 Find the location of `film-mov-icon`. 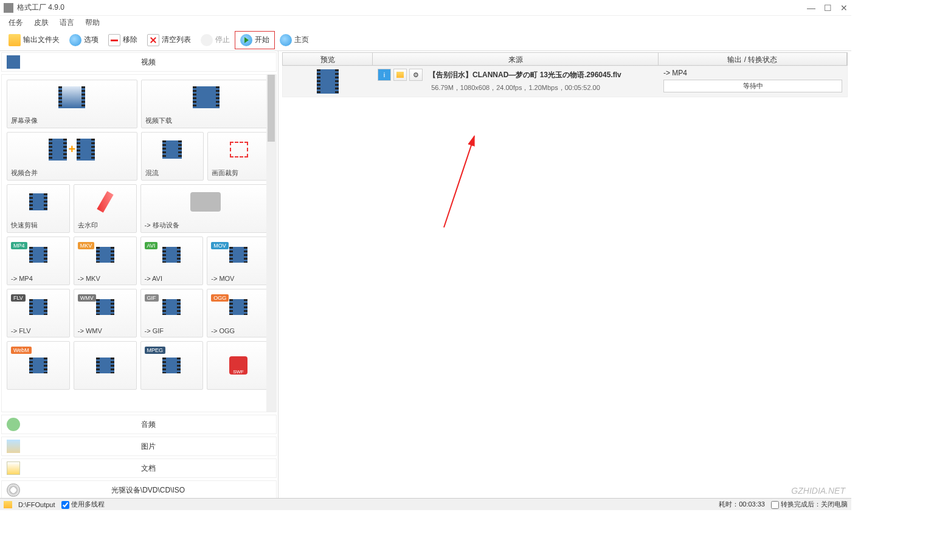

film-mov-icon is located at coordinates (238, 255).